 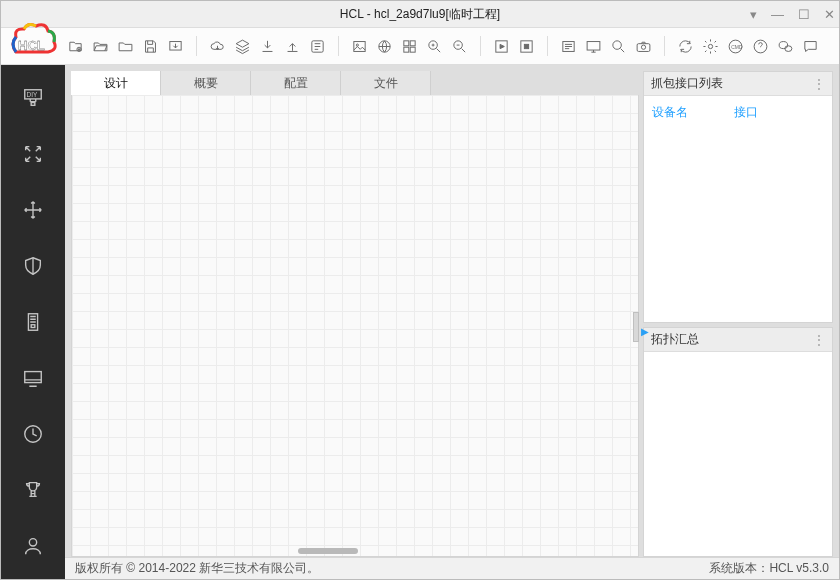 I want to click on layers-button, so click(x=242, y=46).